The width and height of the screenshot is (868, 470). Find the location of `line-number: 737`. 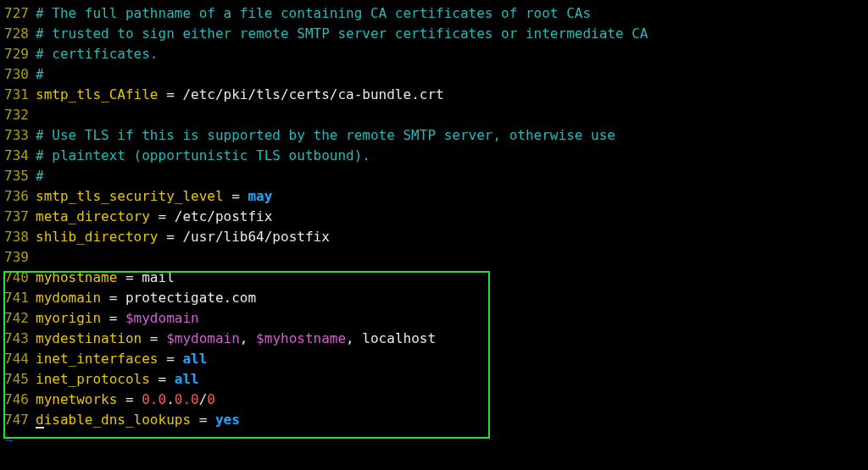

line-number: 737 is located at coordinates (18, 217).